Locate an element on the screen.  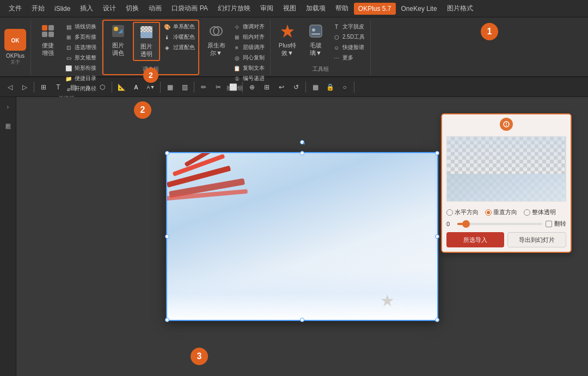
menu-review: 审阅 is located at coordinates (267, 9).